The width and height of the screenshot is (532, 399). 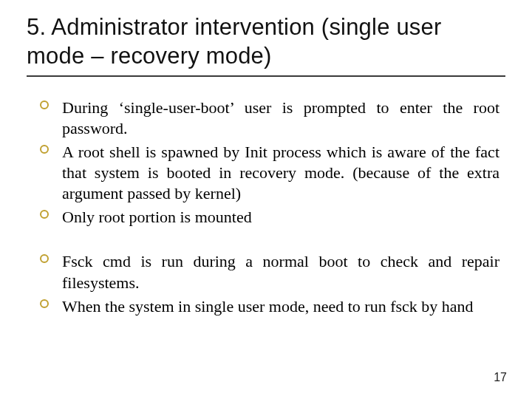 What do you see at coordinates (281, 173) in the screenshot?
I see `bullet-text: A root shell is spawned by Init process …` at bounding box center [281, 173].